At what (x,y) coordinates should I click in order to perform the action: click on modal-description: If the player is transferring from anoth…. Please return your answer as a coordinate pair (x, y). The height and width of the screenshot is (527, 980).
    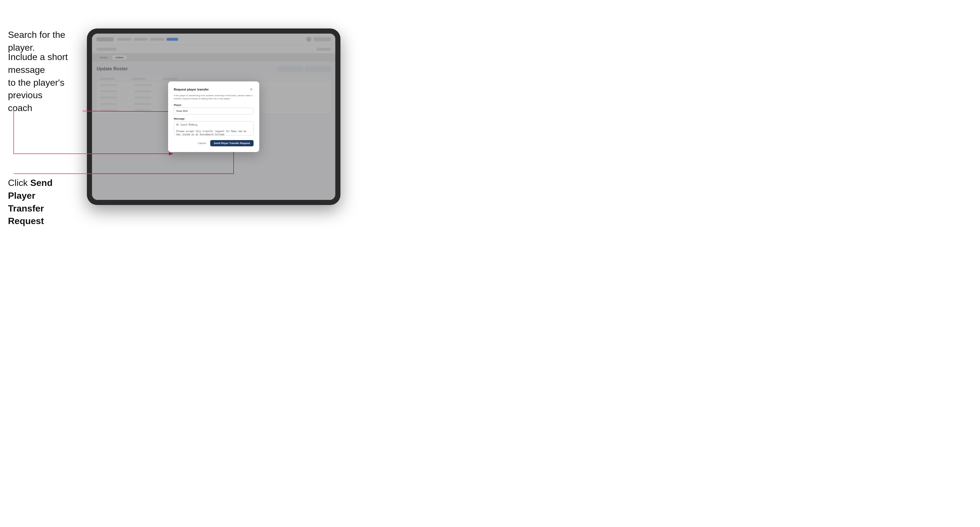
    Looking at the image, I should click on (214, 97).